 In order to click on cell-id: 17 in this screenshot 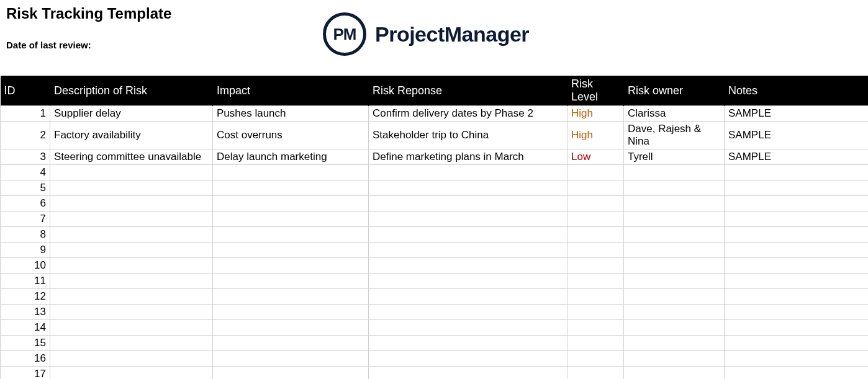, I will do `click(25, 373)`.